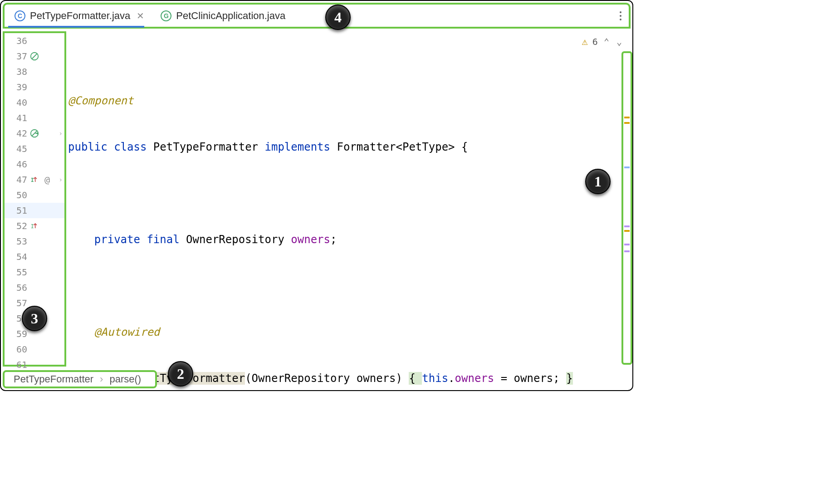 The height and width of the screenshot is (504, 817). Describe the element at coordinates (585, 42) in the screenshot. I see `warning-icon: ⚠` at that location.